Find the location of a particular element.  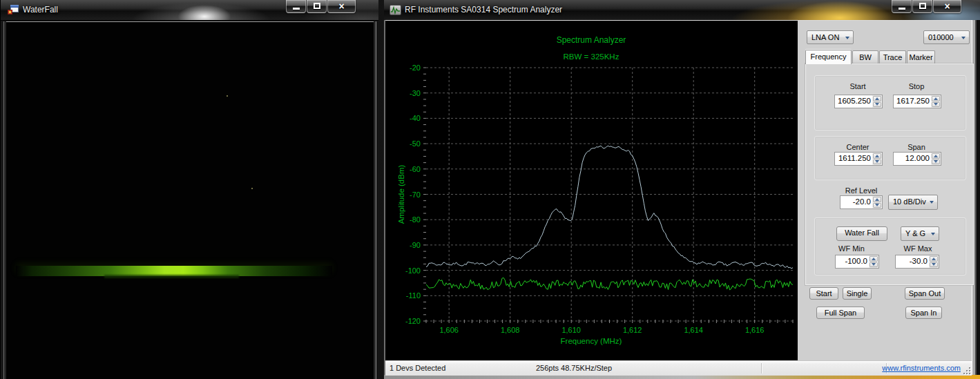

start-spinner is located at coordinates (877, 101).